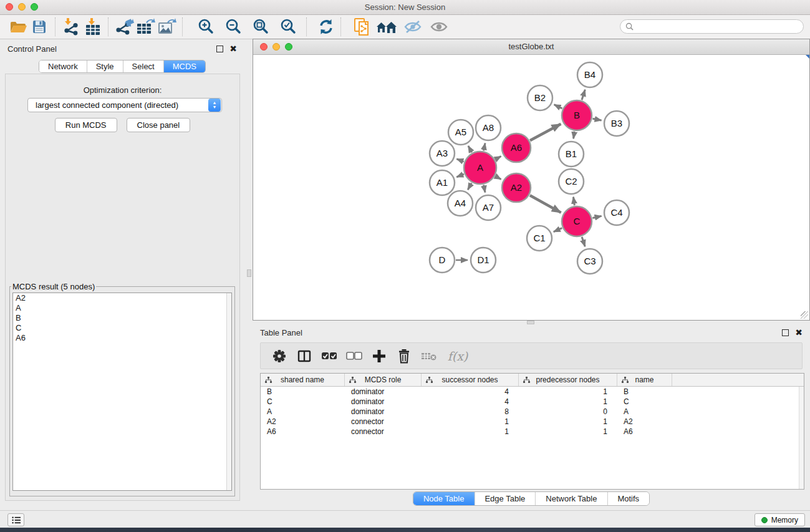 This screenshot has width=810, height=532. I want to click on delete-column-button, so click(404, 356).